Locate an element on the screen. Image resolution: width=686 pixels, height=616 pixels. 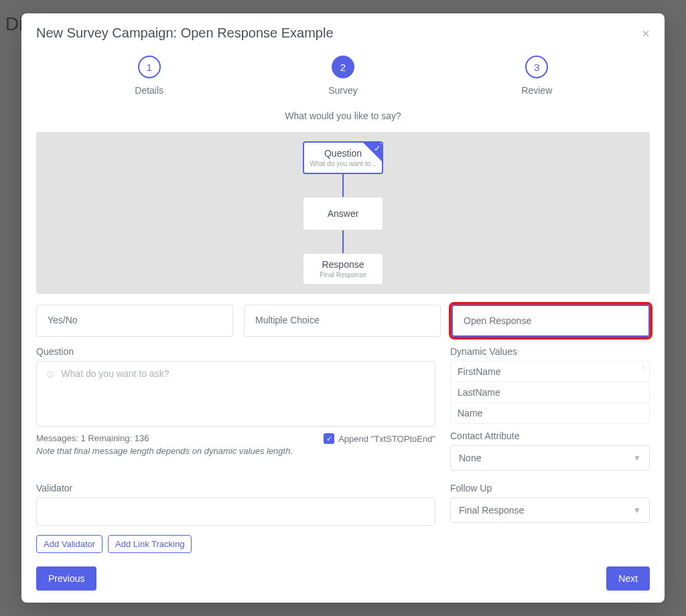
message-note: Note that final message length depends o… is located at coordinates (165, 451).